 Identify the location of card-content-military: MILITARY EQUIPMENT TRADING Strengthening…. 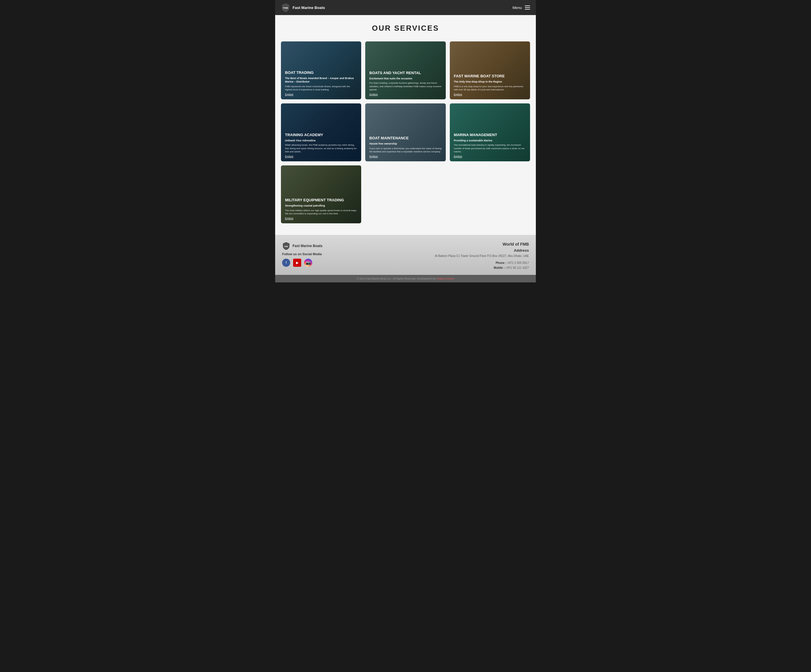
(321, 209).